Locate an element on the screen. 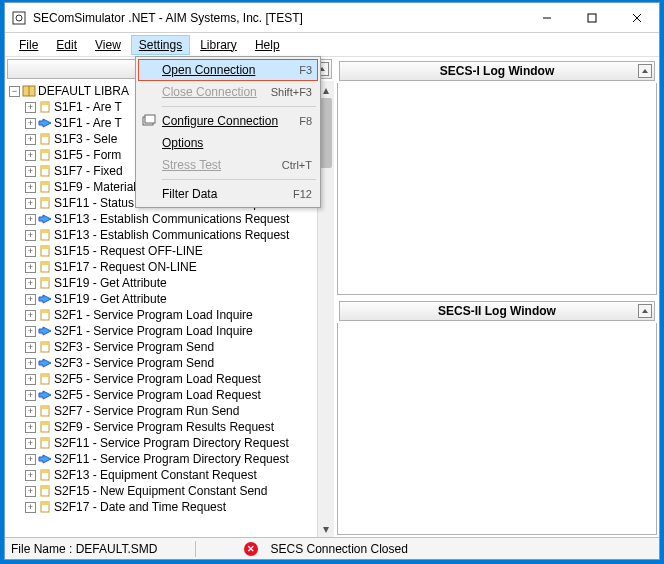 Image resolution: width=664 pixels, height=564 pixels. menu-configure-connection: Configure Connection F8 is located at coordinates (228, 121).